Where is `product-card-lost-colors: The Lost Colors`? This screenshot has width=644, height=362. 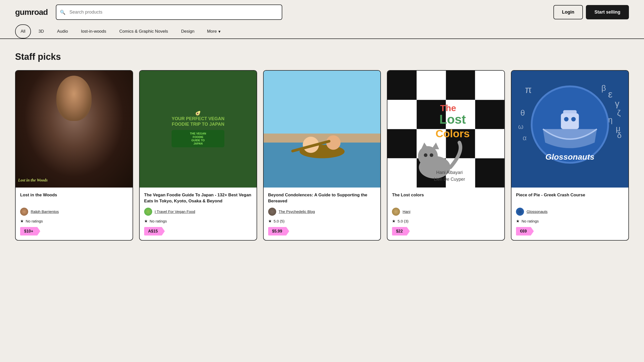
product-card-lost-colors: The Lost Colors is located at coordinates (446, 155).